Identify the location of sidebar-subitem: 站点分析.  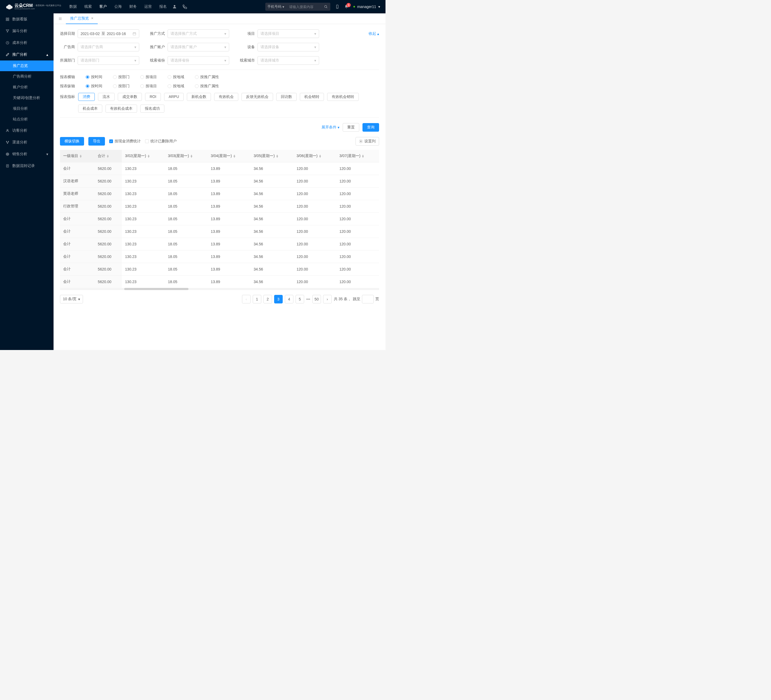
(27, 119).